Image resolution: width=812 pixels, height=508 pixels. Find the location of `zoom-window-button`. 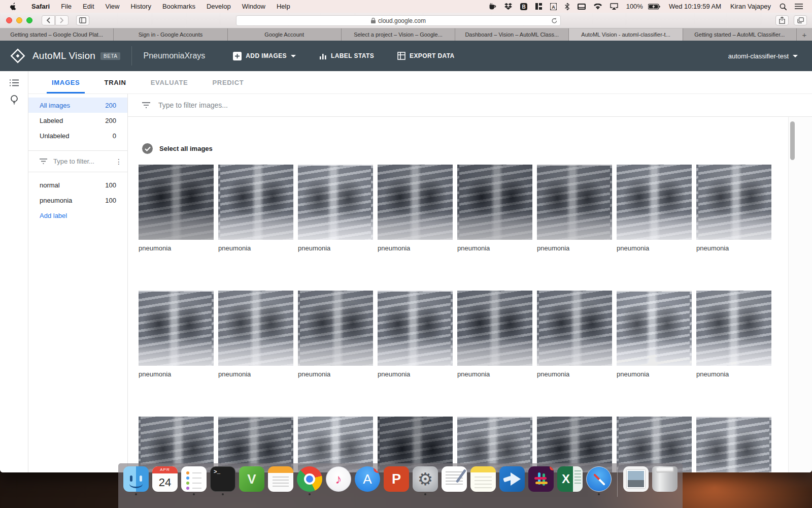

zoom-window-button is located at coordinates (29, 20).